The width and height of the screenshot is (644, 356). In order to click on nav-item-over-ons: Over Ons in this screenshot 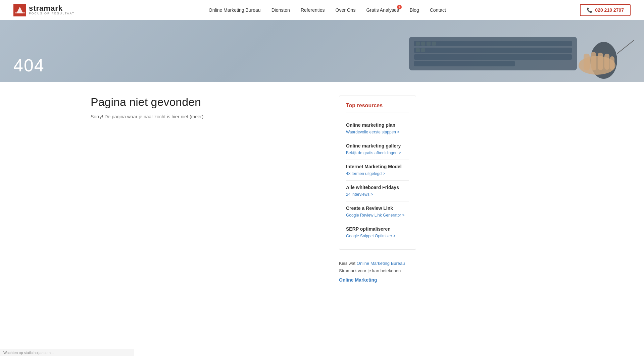, I will do `click(346, 10)`.